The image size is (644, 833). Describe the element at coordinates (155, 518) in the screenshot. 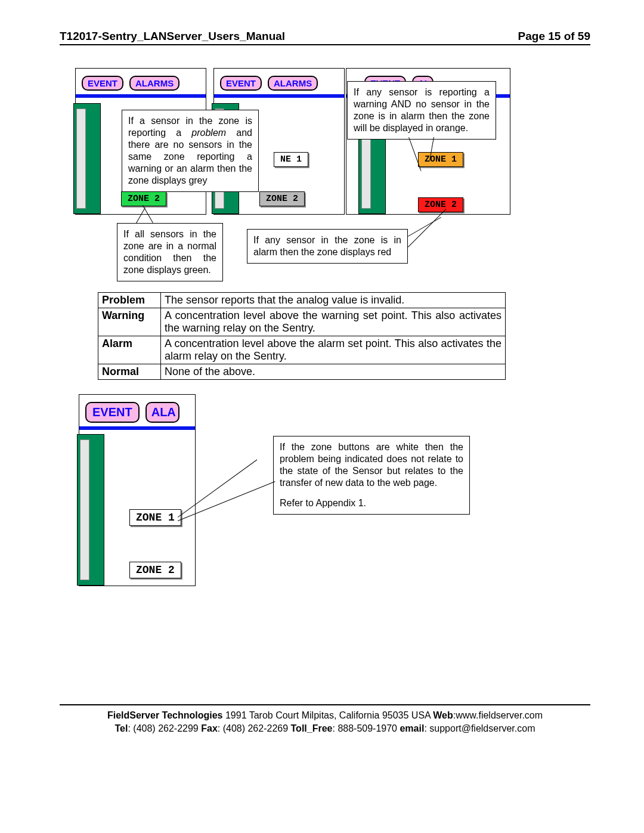

I see `zone1-white-button: ZONE 1` at that location.